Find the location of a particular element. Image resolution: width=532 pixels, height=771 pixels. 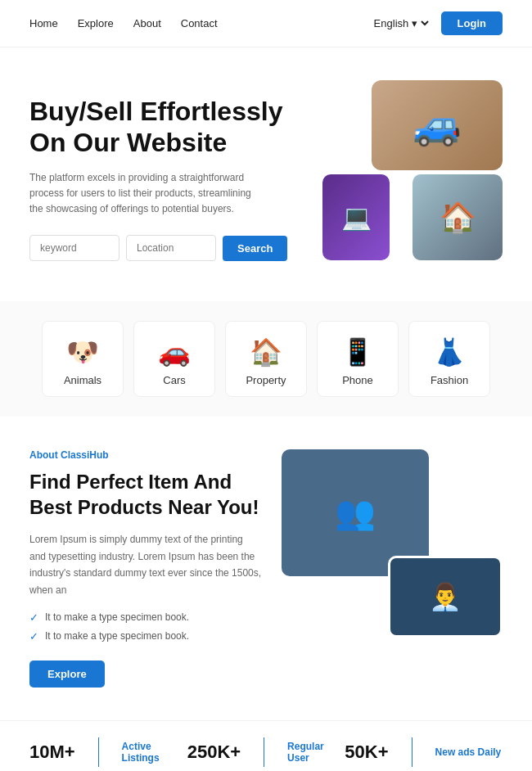

hero-collage: 🚙 💻 🏠 is located at coordinates (413, 178).